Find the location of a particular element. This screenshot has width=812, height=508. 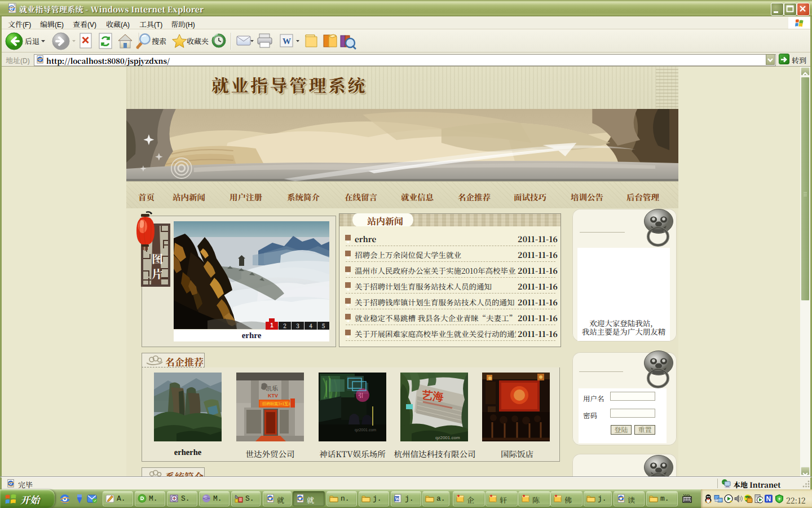

svg-text: 招聘精英3+1互动 is located at coordinates (277, 404).